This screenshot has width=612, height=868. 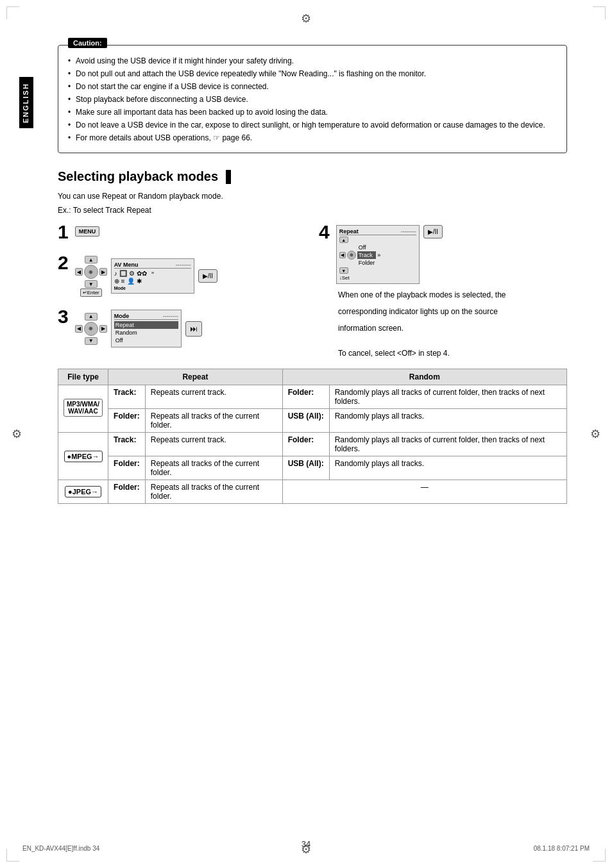 I want to click on nav-arrows-step2: ▲ ◀ ⊕ ▶ ▼ ↵Enter, so click(x=91, y=276).